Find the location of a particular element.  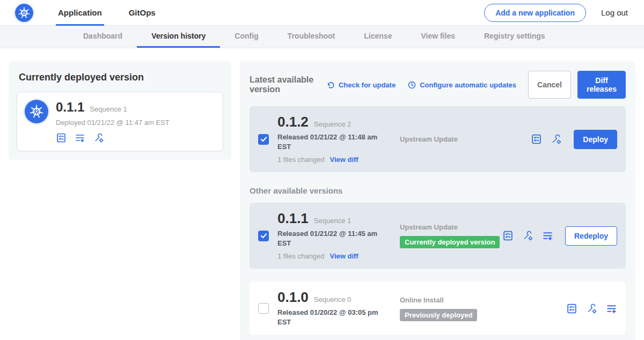

cancel-button: Cancel is located at coordinates (550, 85).